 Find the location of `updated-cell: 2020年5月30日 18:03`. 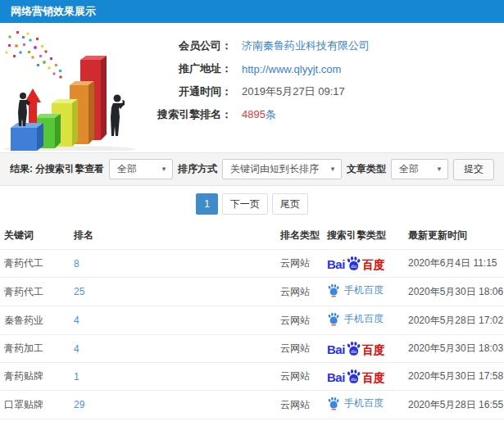

updated-cell: 2020年5月30日 18:03 is located at coordinates (454, 349).